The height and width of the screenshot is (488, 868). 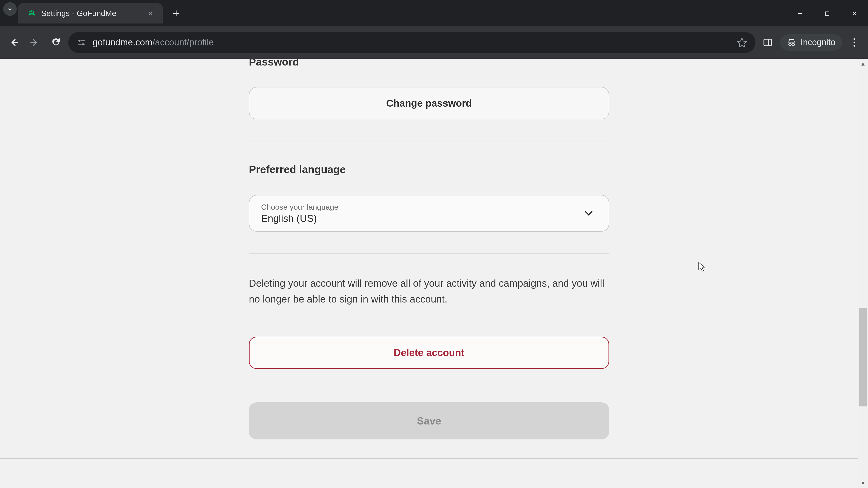 What do you see at coordinates (429, 421) in the screenshot?
I see `save-button: Save` at bounding box center [429, 421].